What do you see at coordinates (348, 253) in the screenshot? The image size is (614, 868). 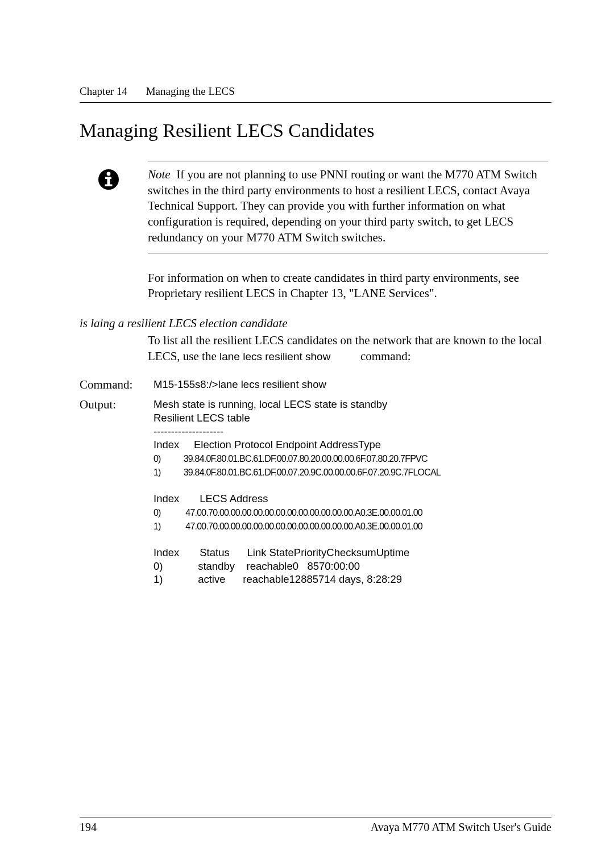 I see `note-bottom-rule` at bounding box center [348, 253].